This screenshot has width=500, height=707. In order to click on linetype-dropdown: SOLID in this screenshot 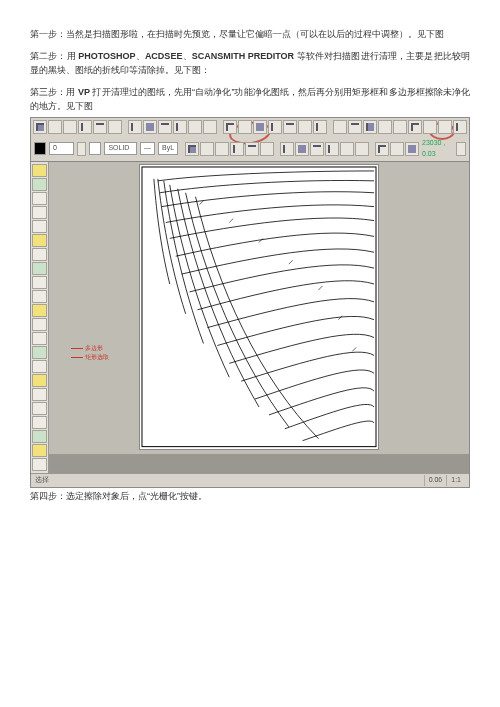, I will do `click(120, 148)`.